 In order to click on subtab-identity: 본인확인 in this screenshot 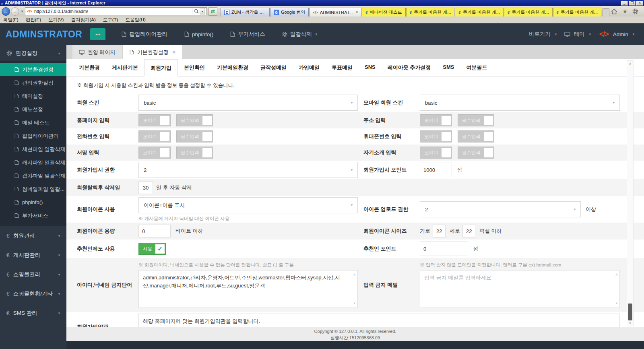, I will do `click(194, 68)`.